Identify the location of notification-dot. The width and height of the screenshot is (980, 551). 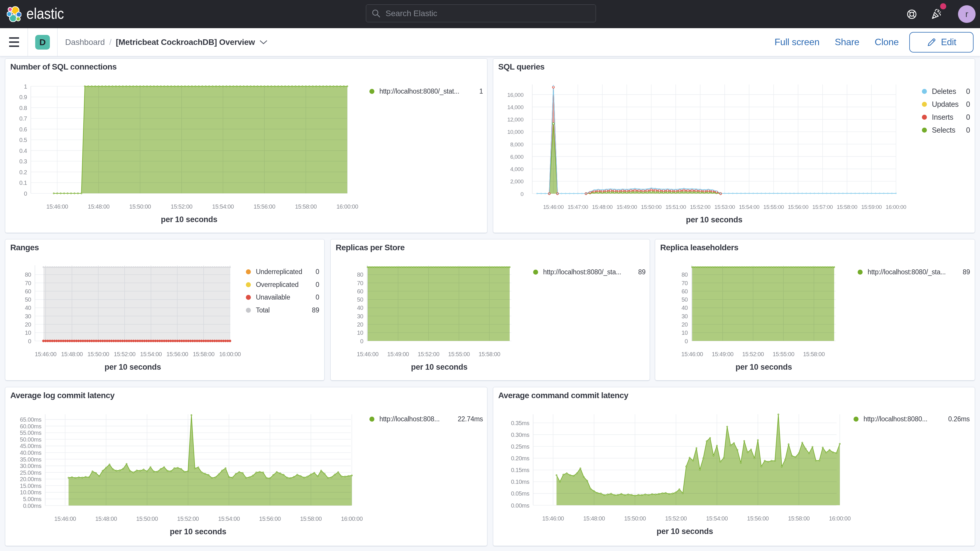
(943, 6).